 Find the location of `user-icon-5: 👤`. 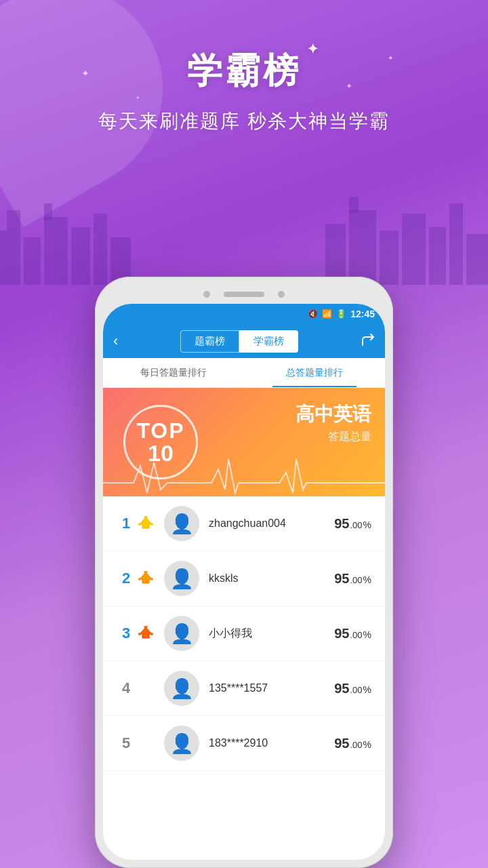

user-icon-5: 👤 is located at coordinates (182, 743).